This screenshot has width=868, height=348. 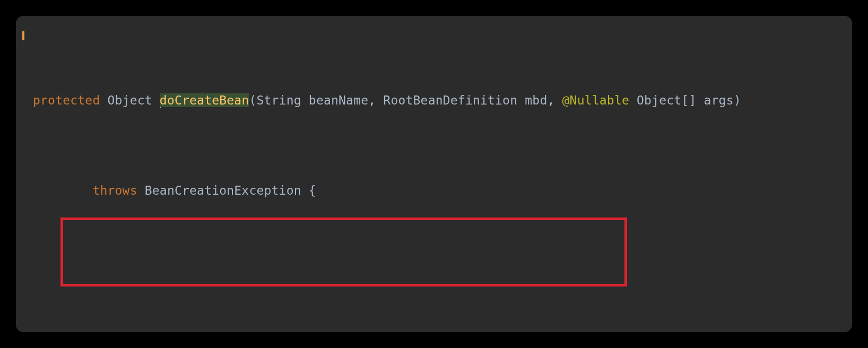 I want to click on paren-close: ), so click(x=737, y=100).